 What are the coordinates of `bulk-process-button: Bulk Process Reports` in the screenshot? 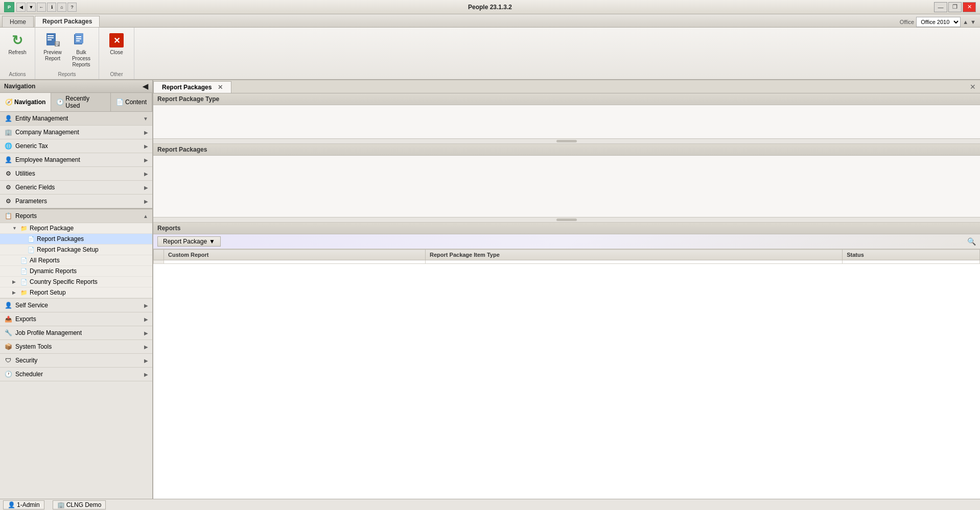 It's located at (81, 50).